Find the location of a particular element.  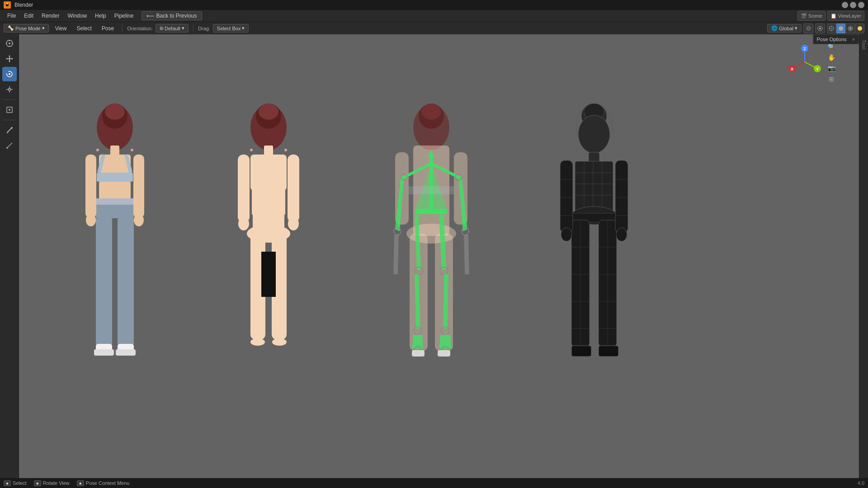

back-label: Back to Previous is located at coordinates (176, 16).